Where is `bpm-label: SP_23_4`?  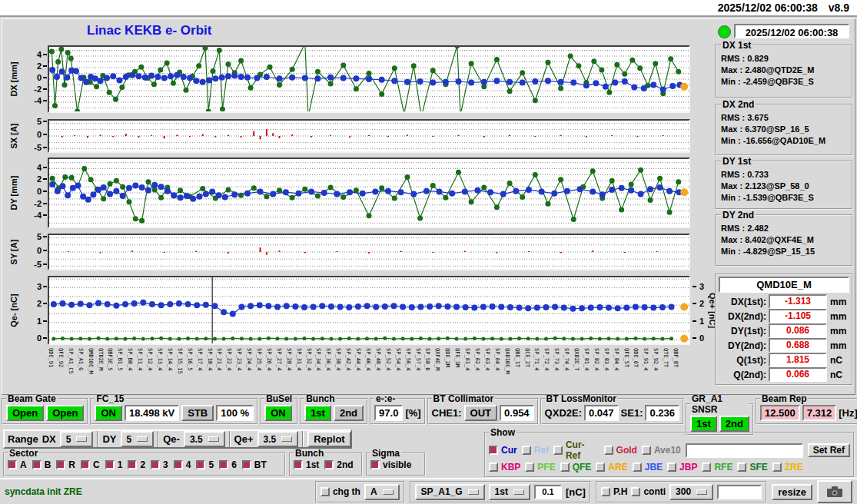
bpm-label: SP_23_4 is located at coordinates (239, 360).